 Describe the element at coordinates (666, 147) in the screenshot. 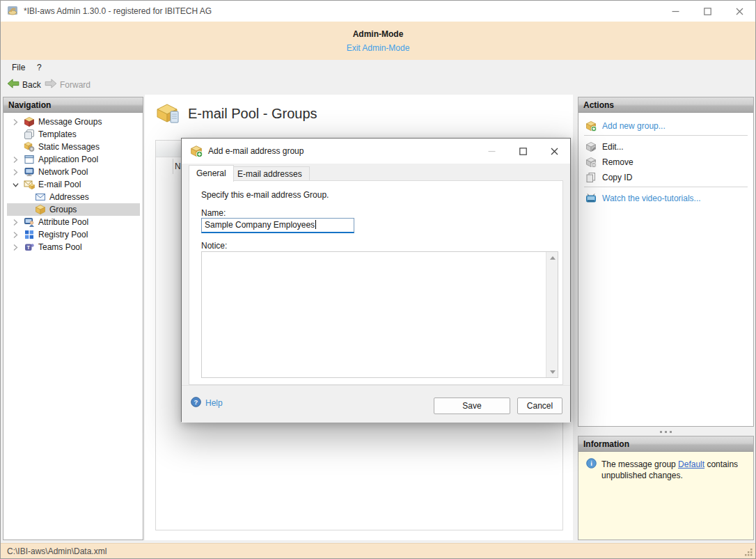

I see `edit-action: Edit...` at that location.